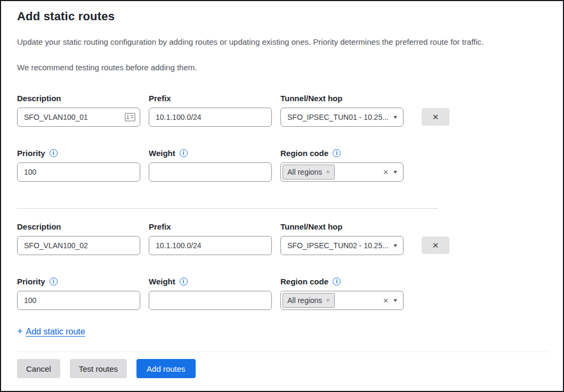 The image size is (564, 392). What do you see at coordinates (130, 117) in the screenshot?
I see `contact-card-icon` at bounding box center [130, 117].